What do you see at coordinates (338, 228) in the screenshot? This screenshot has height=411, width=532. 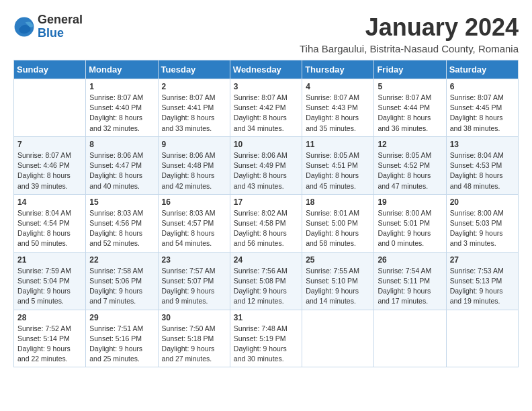 I see `day-info: Sunrise: 8:01 AMSunset: 5:00 PMDaylight:…` at bounding box center [338, 228].